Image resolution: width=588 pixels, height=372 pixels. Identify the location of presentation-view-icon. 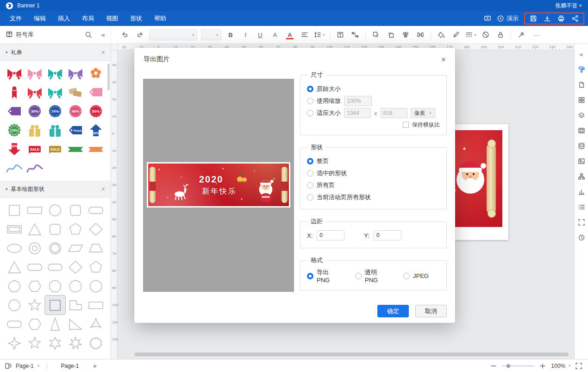
(488, 19).